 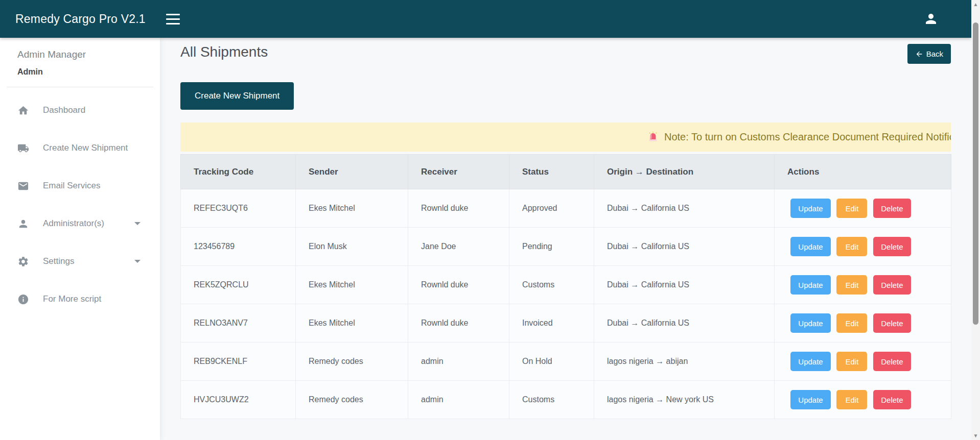 What do you see at coordinates (863, 172) in the screenshot?
I see `col-header-actions: Actions` at bounding box center [863, 172].